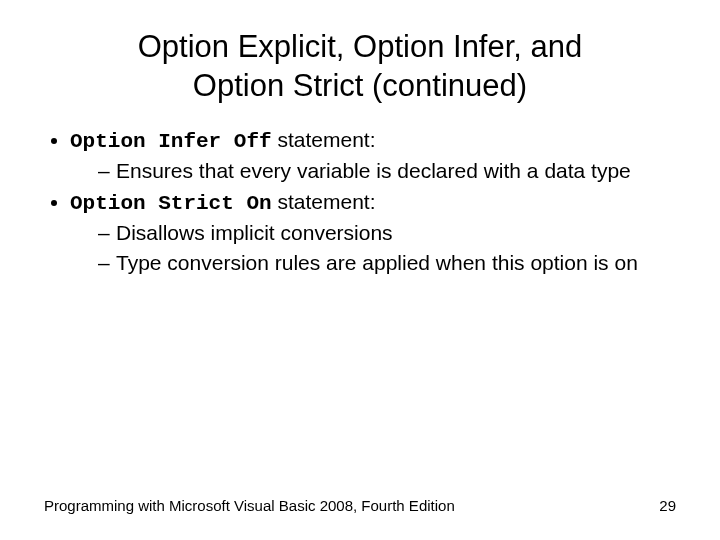 The height and width of the screenshot is (540, 720). Describe the element at coordinates (171, 204) in the screenshot. I see `bullet-2-code: Option Strict On` at that location.